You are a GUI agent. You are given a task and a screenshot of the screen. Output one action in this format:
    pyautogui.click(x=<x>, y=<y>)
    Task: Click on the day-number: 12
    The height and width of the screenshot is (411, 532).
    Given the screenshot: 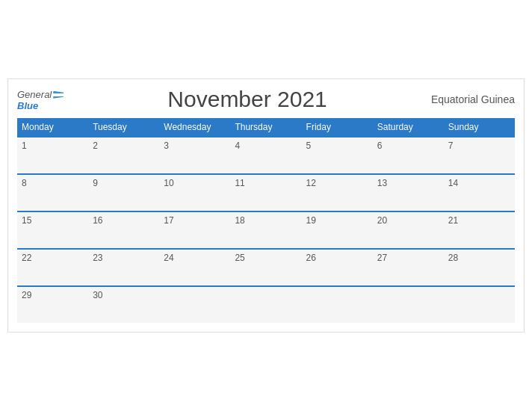 What is the action you would take?
    pyautogui.click(x=311, y=183)
    